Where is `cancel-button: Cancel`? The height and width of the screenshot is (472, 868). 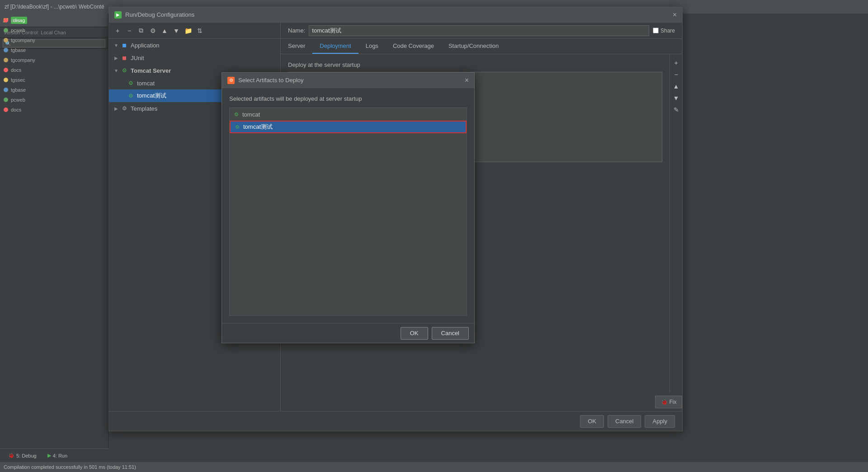
cancel-button: Cancel is located at coordinates (624, 421).